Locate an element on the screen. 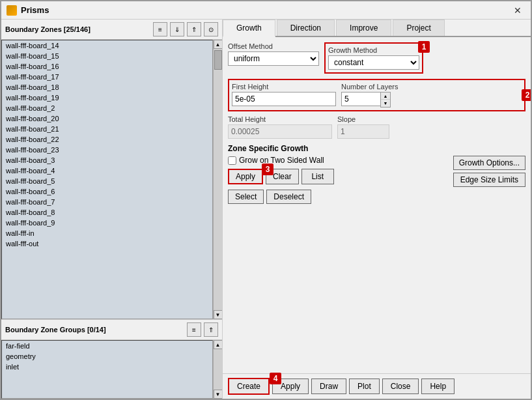 This screenshot has height=400, width=532. list-item: wall-fff-board_7 is located at coordinates (107, 202).